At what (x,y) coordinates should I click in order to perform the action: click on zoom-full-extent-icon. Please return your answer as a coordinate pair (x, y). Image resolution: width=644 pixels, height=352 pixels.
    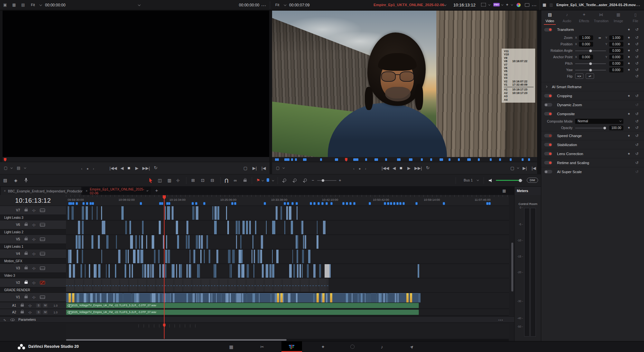
    Looking at the image, I should click on (285, 180).